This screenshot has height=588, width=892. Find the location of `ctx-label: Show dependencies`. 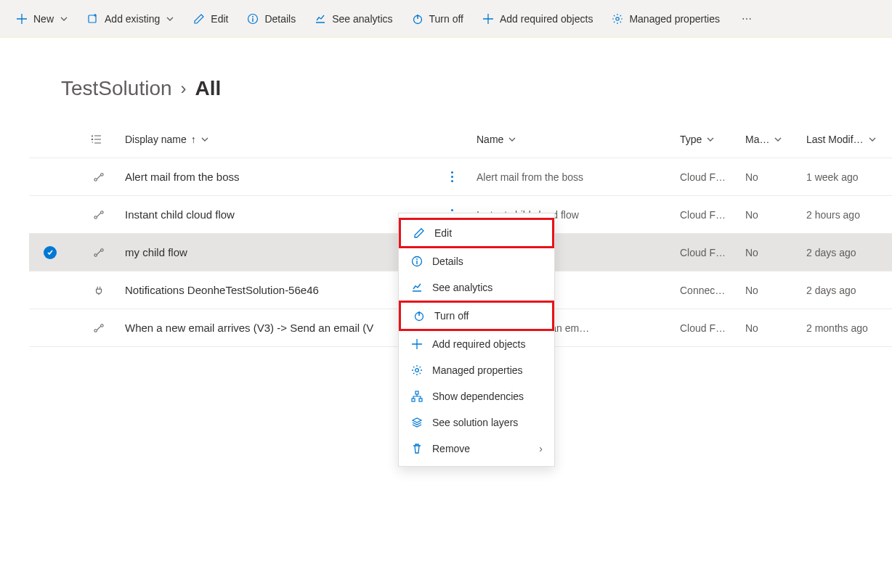

ctx-label: Show dependencies is located at coordinates (478, 396).